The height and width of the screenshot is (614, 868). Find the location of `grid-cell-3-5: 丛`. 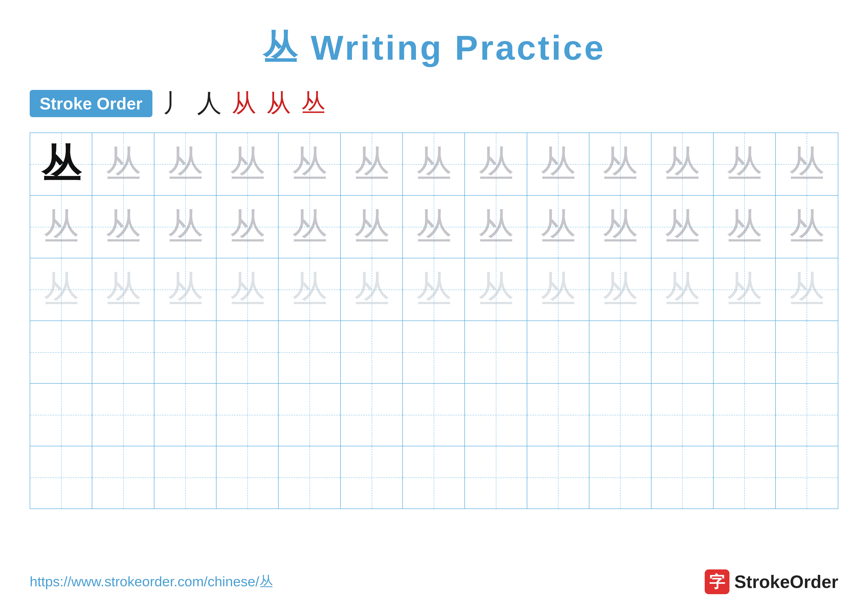

grid-cell-3-5: 丛 is located at coordinates (310, 289).